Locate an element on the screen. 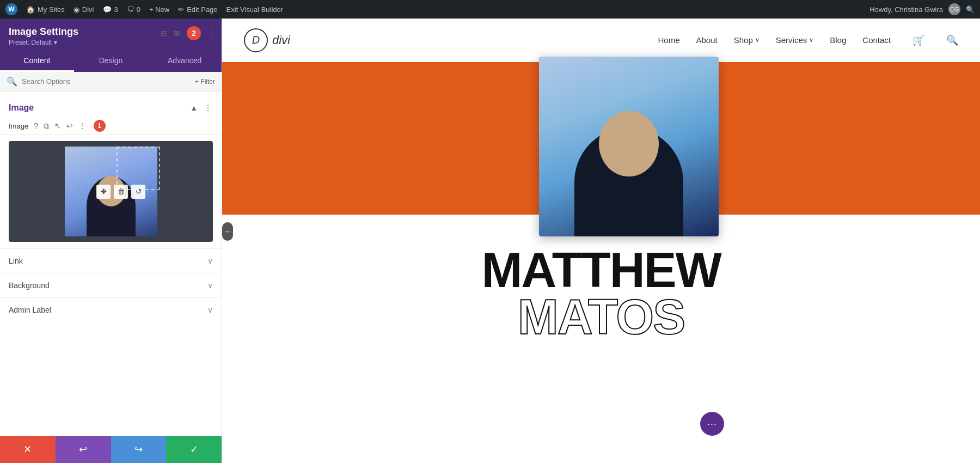  menu-item-blog: Blog is located at coordinates (838, 40).